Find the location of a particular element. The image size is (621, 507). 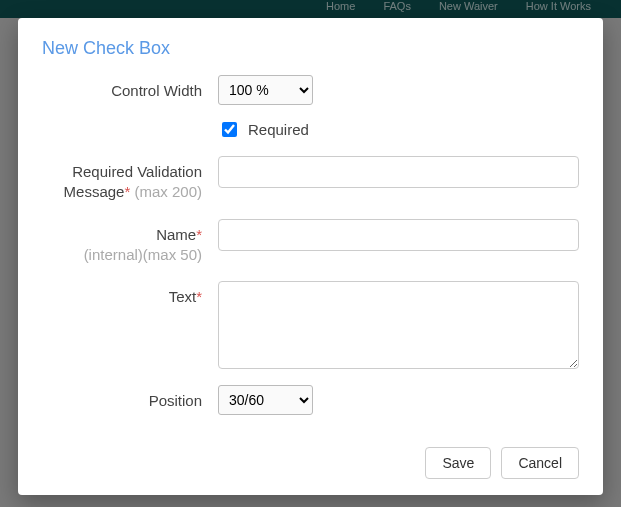

label-position: Position is located at coordinates (130, 398).